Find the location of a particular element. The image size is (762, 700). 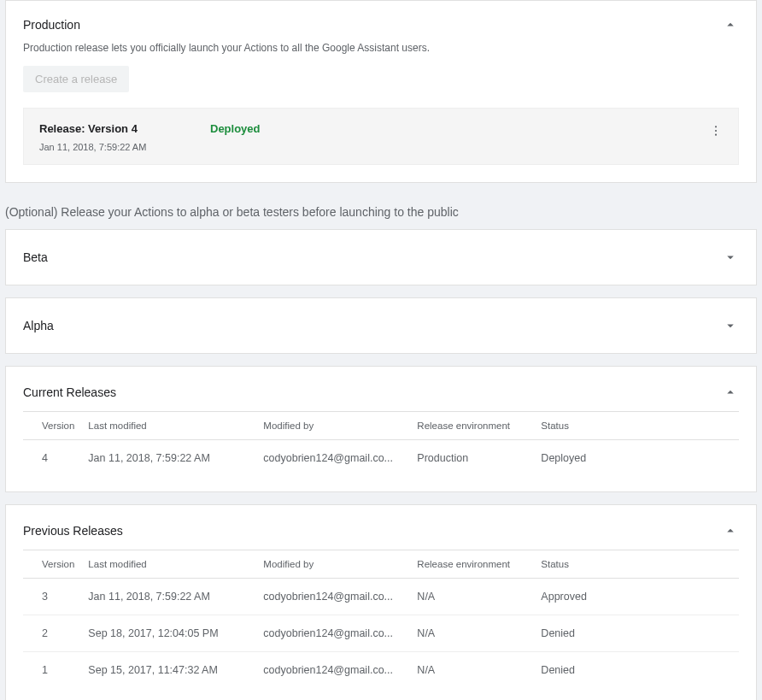

alpha-title: Alpha is located at coordinates (38, 326).